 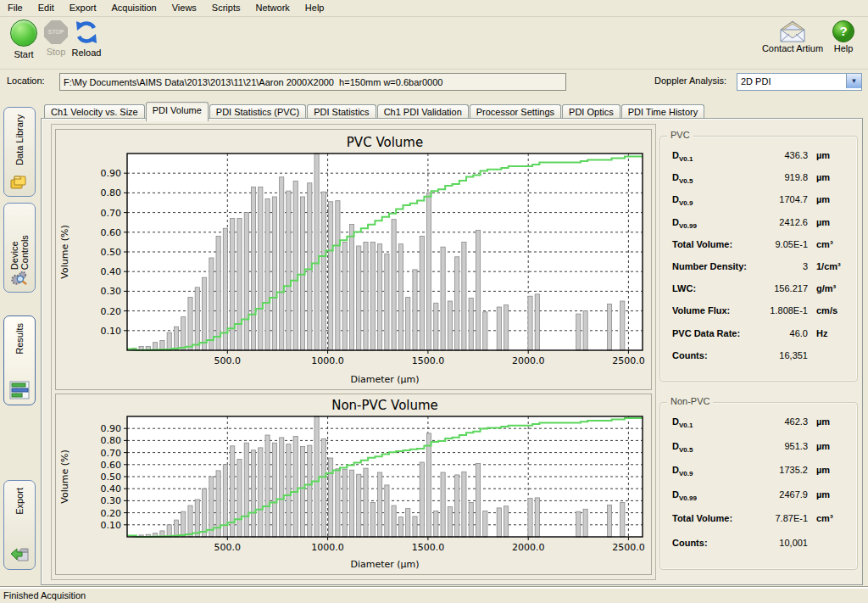 I want to click on doppler-analysis-value: 2D PDI, so click(x=756, y=81).